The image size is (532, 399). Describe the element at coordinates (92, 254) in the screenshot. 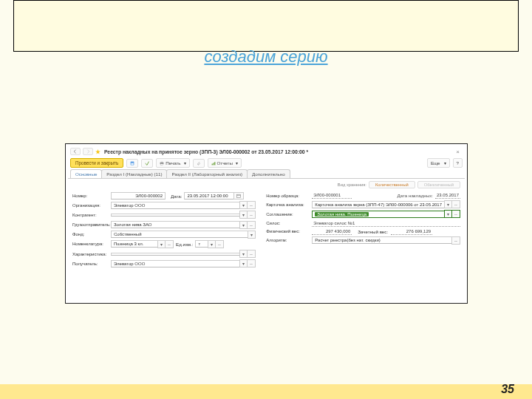

I see `char-label: Характеристика:` at that location.